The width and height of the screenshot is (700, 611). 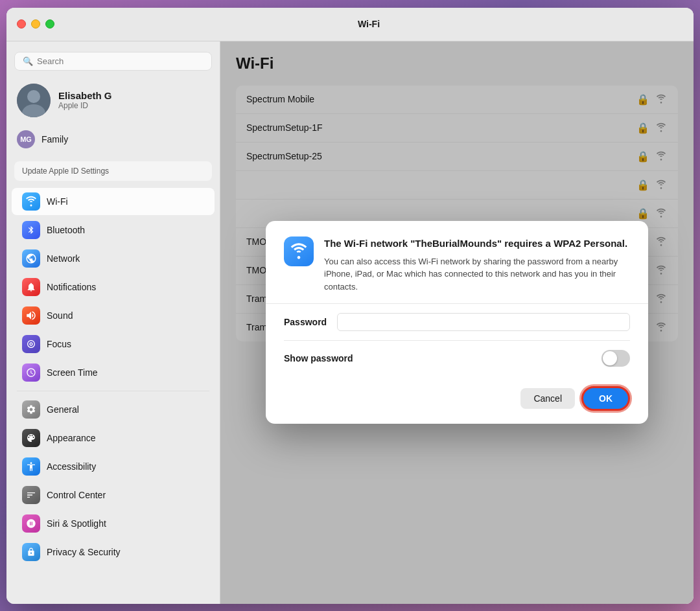 I want to click on privacy-icon, so click(x=31, y=552).